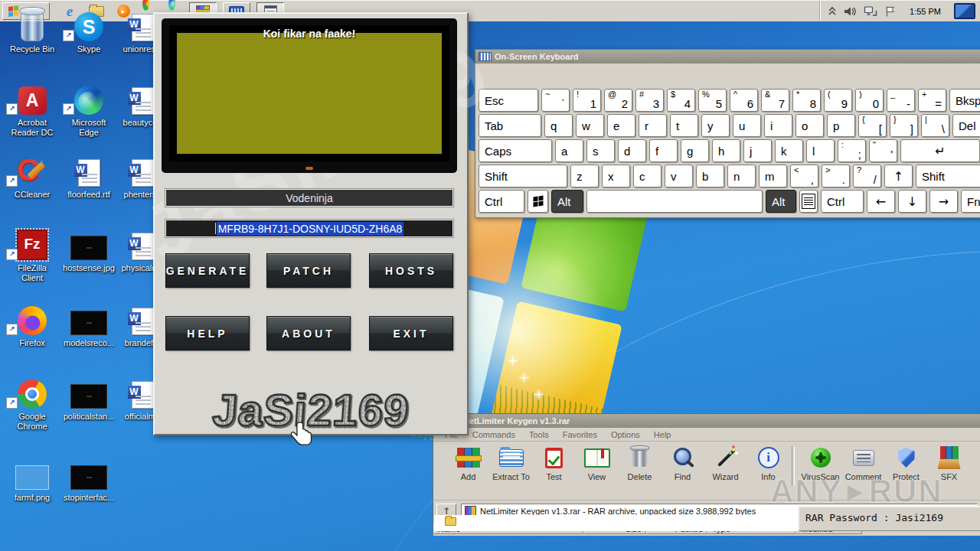  Describe the element at coordinates (32, 324) in the screenshot. I see `desktop-icon-firefox: ↗Firefox` at that location.